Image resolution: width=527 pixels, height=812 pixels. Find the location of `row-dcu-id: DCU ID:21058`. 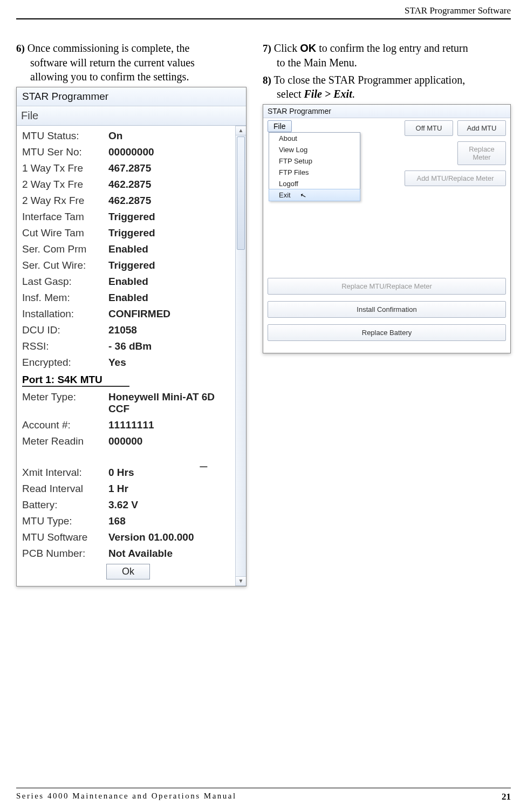

row-dcu-id: DCU ID:21058 is located at coordinates (128, 330).